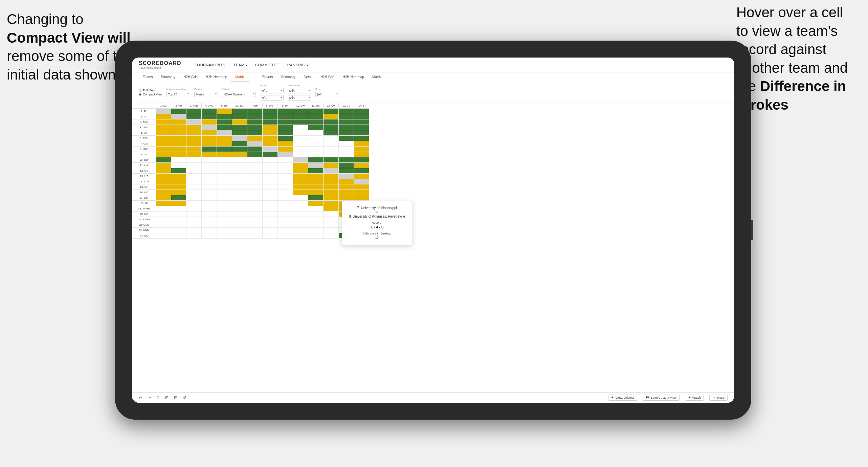 Image resolution: width=868 pixels, height=467 pixels. What do you see at coordinates (718, 398) in the screenshot?
I see `share-button: ↗ Share` at bounding box center [718, 398].